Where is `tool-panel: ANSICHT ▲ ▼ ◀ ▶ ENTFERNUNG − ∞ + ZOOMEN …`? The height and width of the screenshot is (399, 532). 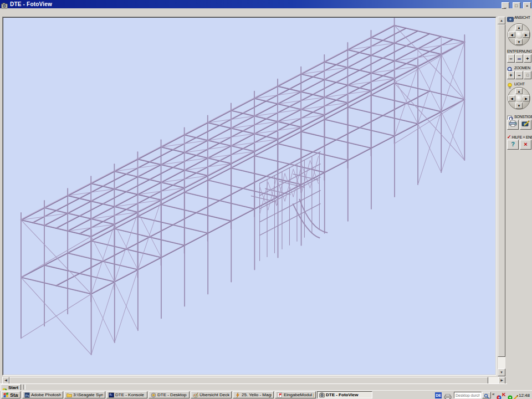
tool-panel: ANSICHT ▲ ▼ ◀ ▶ ENTFERNUNG − ∞ + ZOOMEN … is located at coordinates (519, 199).